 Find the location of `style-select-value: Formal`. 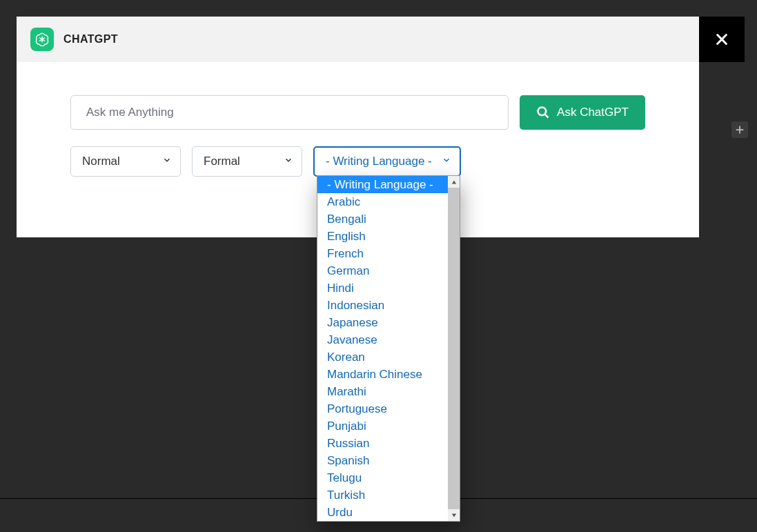

style-select-value: Formal is located at coordinates (222, 161).